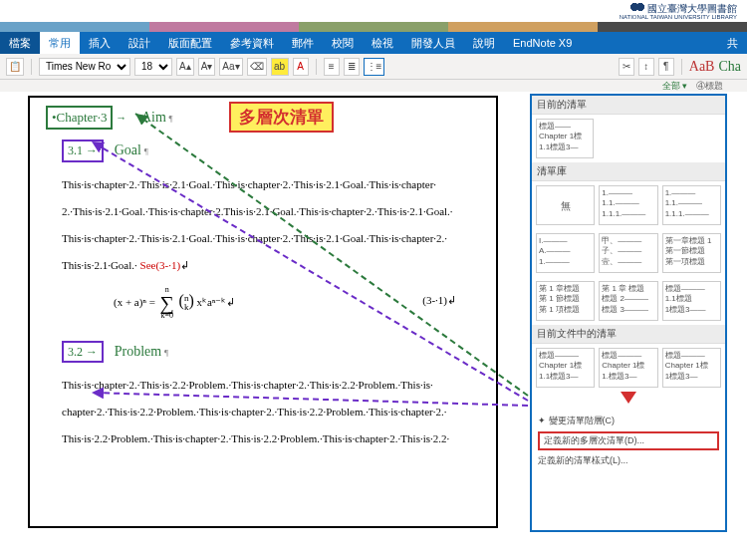 This screenshot has width=747, height=560. What do you see at coordinates (252, 43) in the screenshot?
I see `tab-references: 參考資料` at bounding box center [252, 43].